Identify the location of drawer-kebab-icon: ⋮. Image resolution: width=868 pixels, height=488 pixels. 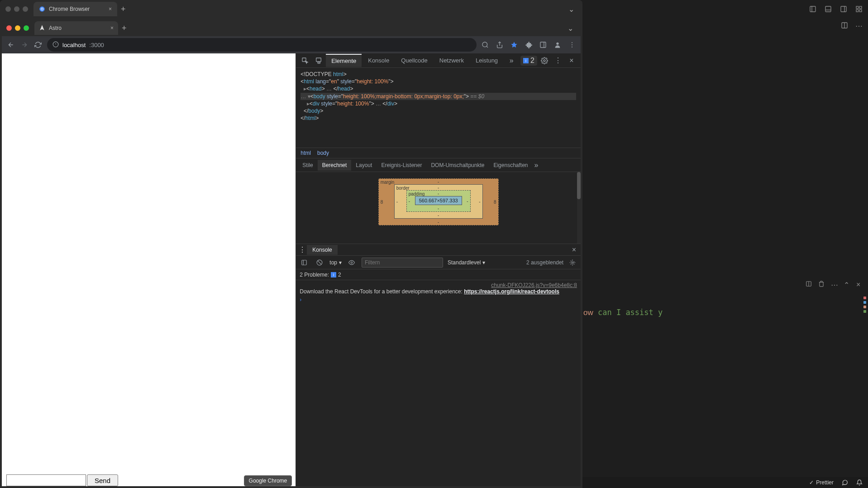
(302, 250).